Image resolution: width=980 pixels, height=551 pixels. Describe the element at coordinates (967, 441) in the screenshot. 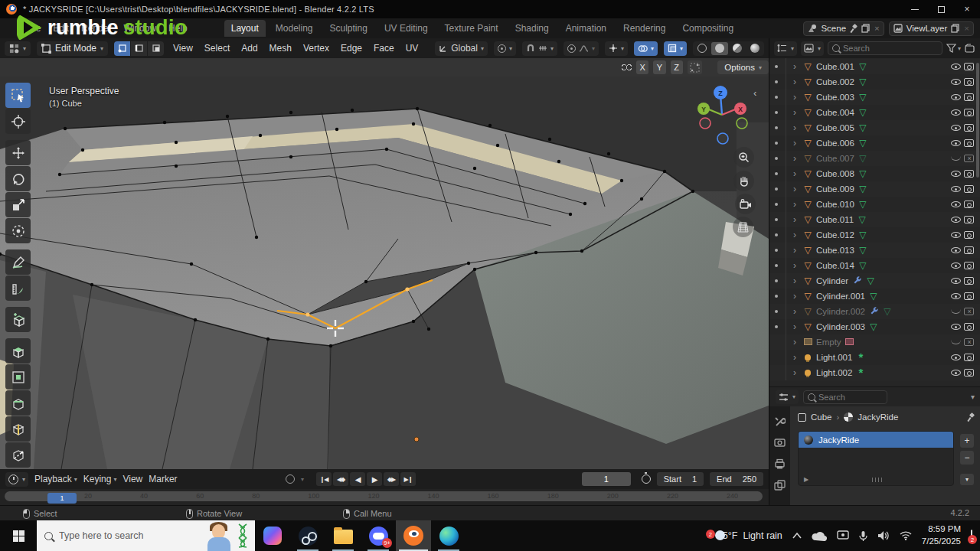

I see `add-material-slot-button: +` at that location.